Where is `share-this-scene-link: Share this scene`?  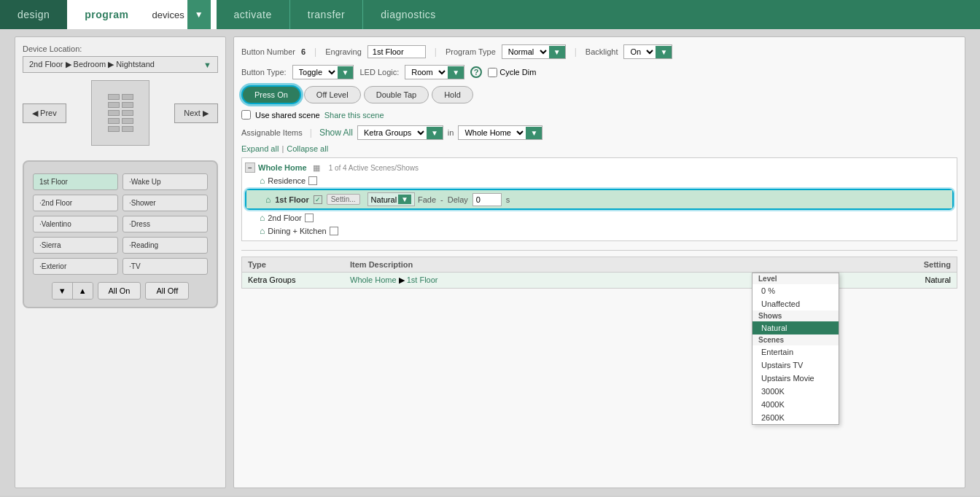
share-this-scene-link: Share this scene is located at coordinates (354, 115).